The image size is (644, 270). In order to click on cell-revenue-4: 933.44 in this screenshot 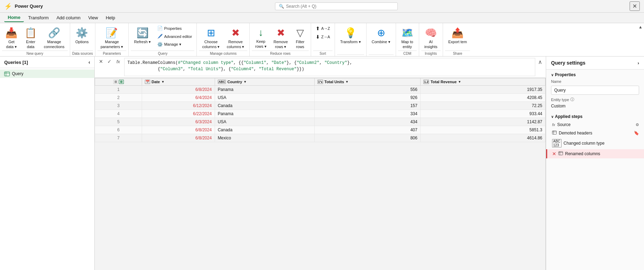, I will do `click(483, 114)`.